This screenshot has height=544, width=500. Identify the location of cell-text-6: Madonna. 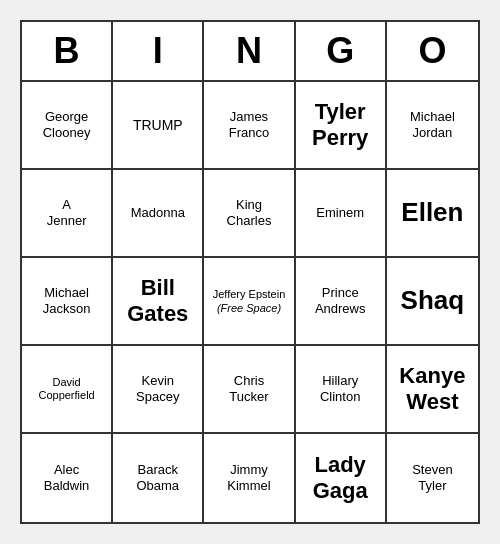
(158, 213).